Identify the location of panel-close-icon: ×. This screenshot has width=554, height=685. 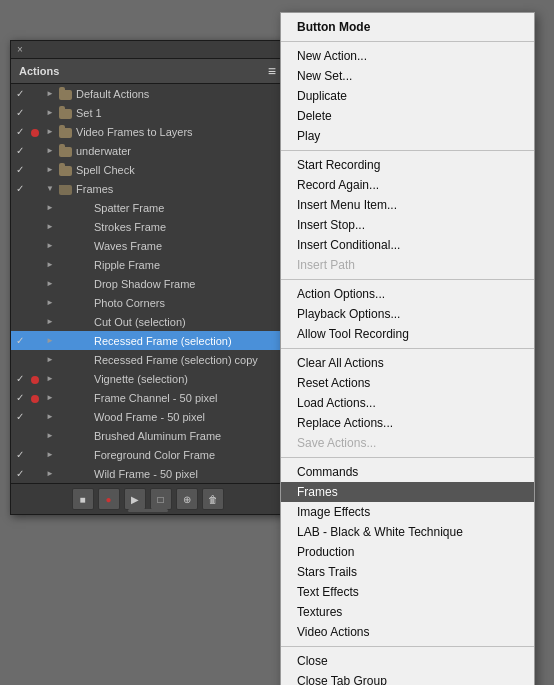
(20, 50).